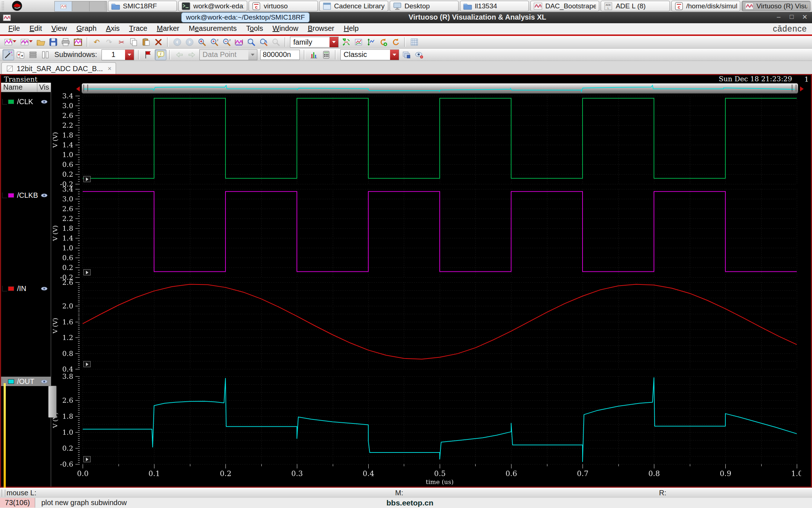 The width and height of the screenshot is (812, 508). Describe the element at coordinates (148, 55) in the screenshot. I see `flag-button` at that location.